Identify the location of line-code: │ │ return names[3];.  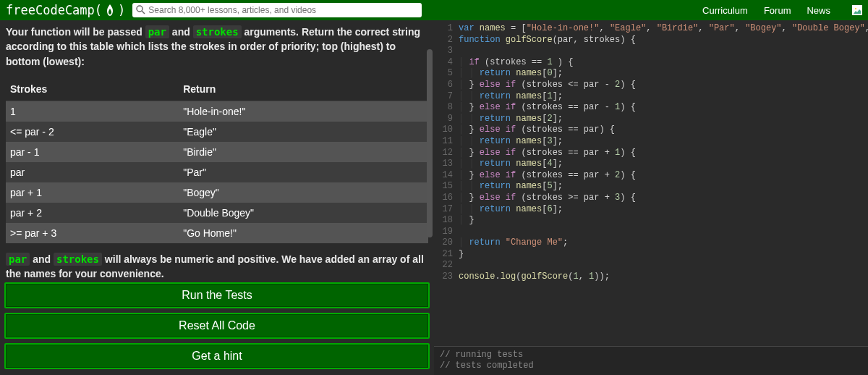
(511, 142).